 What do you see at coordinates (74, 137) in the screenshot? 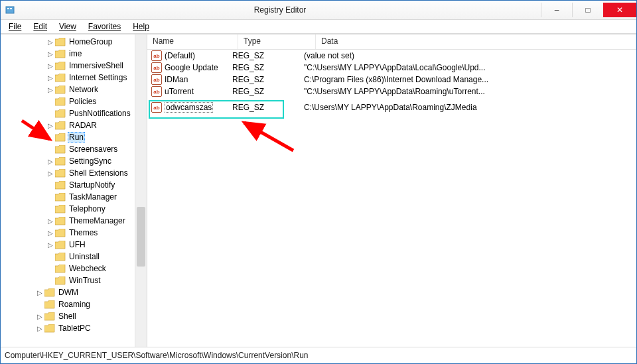
I see `tree-item: Run` at bounding box center [74, 137].